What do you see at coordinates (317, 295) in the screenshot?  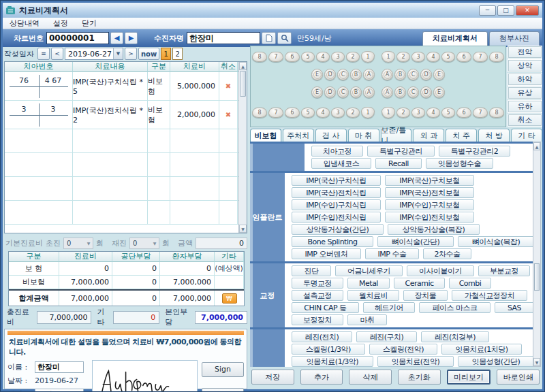 I see `treatment-button: 설측교정` at bounding box center [317, 295].